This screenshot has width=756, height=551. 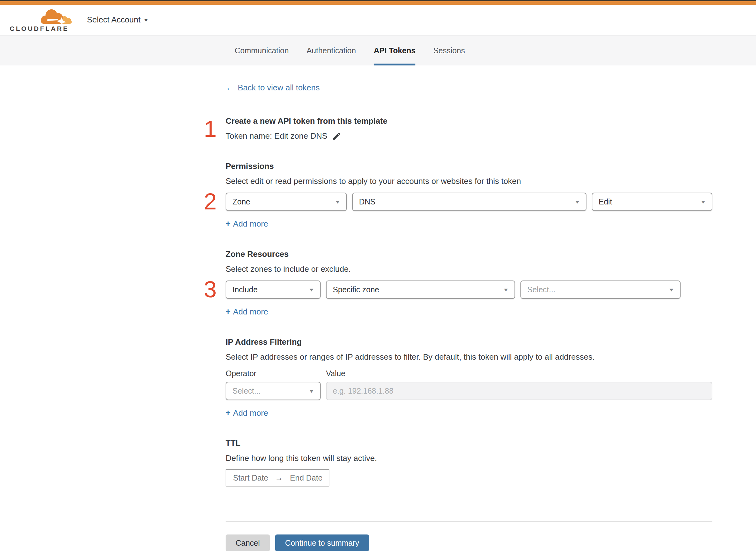 I want to click on permission-access-value: Edit, so click(x=605, y=202).